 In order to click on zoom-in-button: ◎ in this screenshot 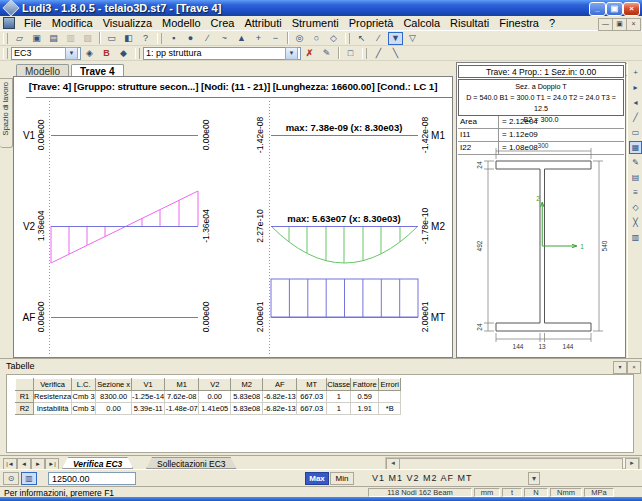, I will do `click(300, 38)`.